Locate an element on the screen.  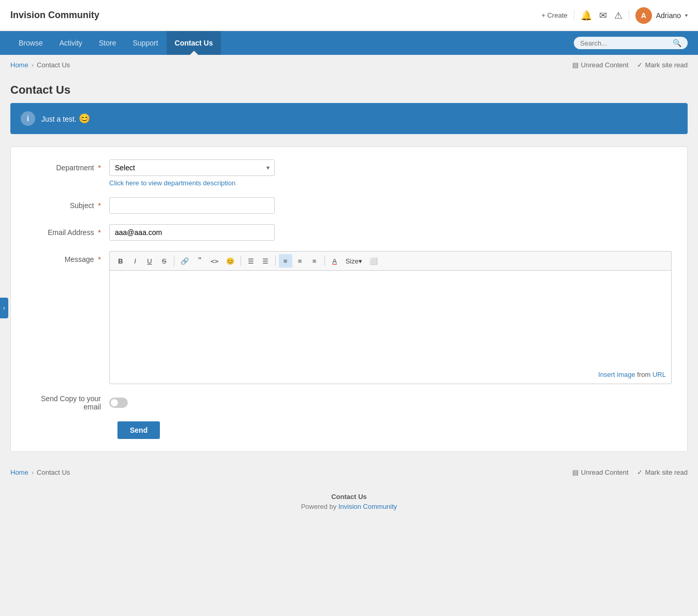
department-control: Select ▾ Click here to view departments … is located at coordinates (192, 173).